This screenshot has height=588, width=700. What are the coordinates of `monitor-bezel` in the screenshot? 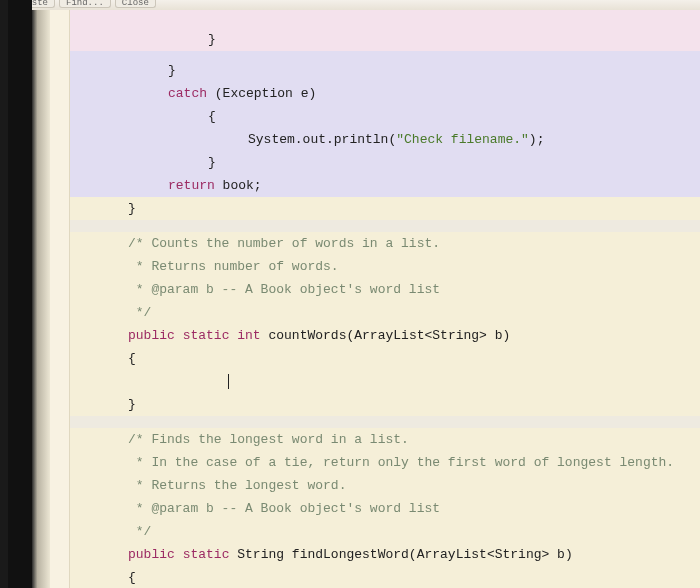 It's located at (20, 294).